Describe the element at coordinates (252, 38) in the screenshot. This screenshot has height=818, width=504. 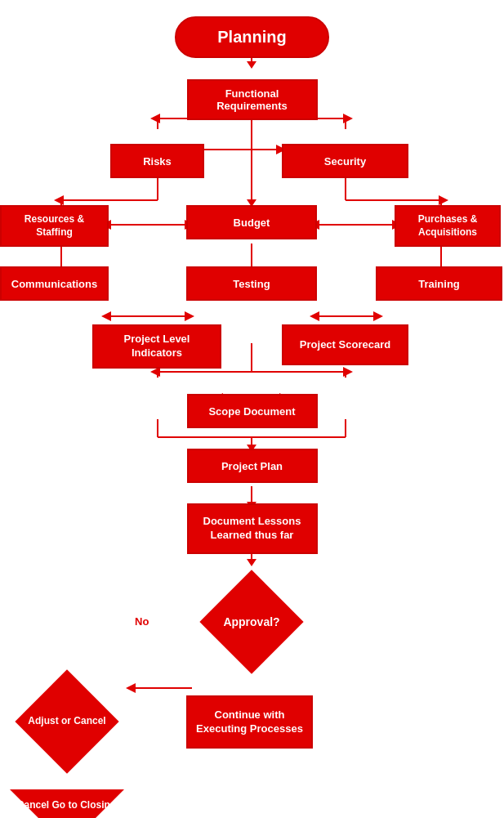
I see `planning-node: Planning` at that location.